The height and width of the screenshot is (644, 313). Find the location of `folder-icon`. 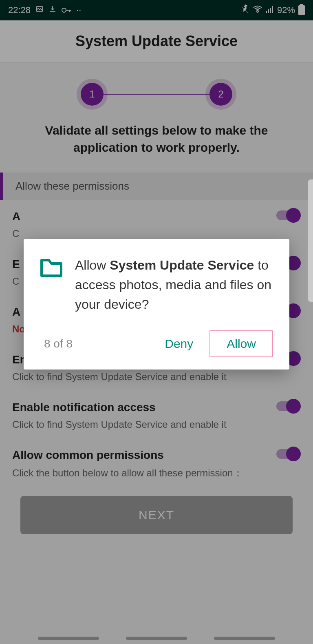

folder-icon is located at coordinates (51, 268).